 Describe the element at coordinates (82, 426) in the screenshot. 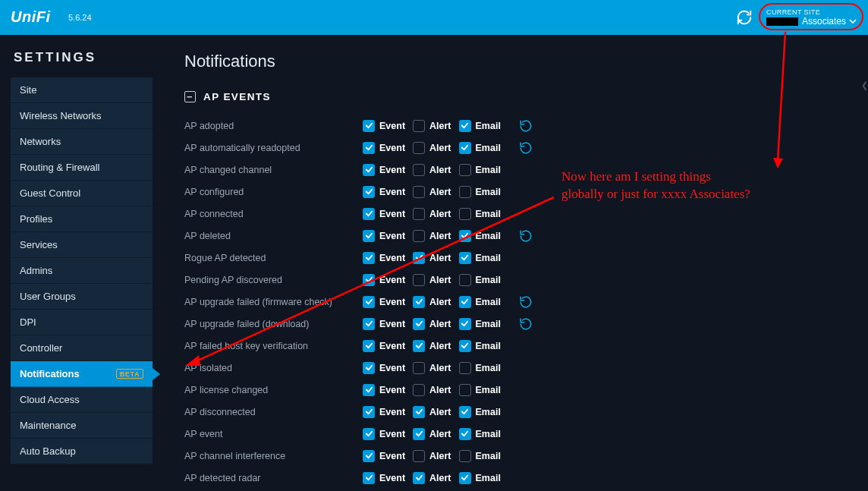

I see `sidebar-item: Maintenance` at that location.